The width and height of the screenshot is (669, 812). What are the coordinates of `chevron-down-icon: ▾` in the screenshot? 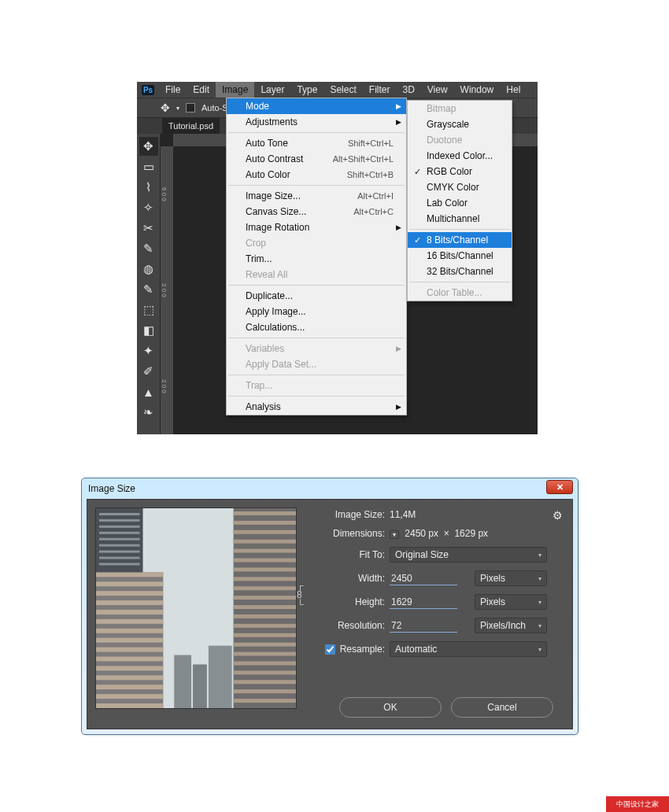 It's located at (394, 535).